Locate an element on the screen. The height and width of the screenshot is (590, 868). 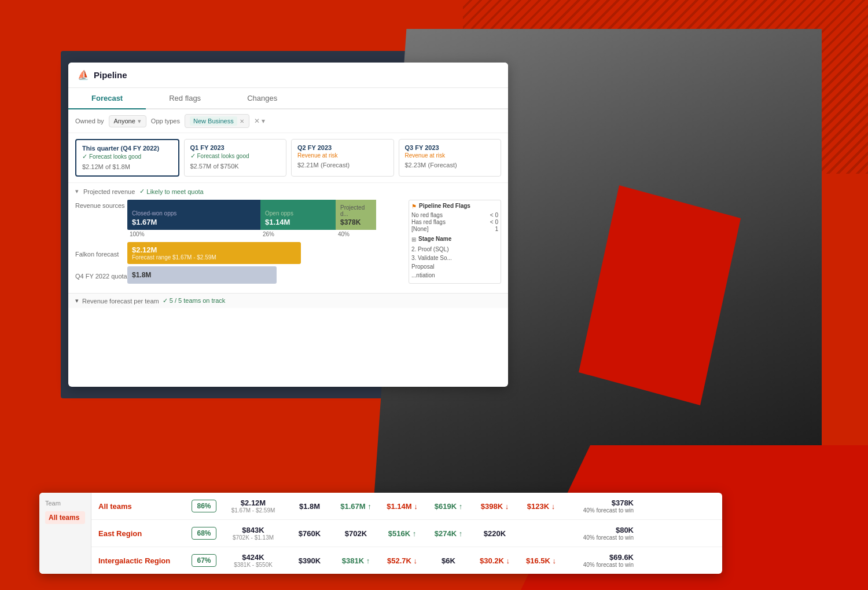
bar-open: Open opps $1.14M is located at coordinates (298, 215).